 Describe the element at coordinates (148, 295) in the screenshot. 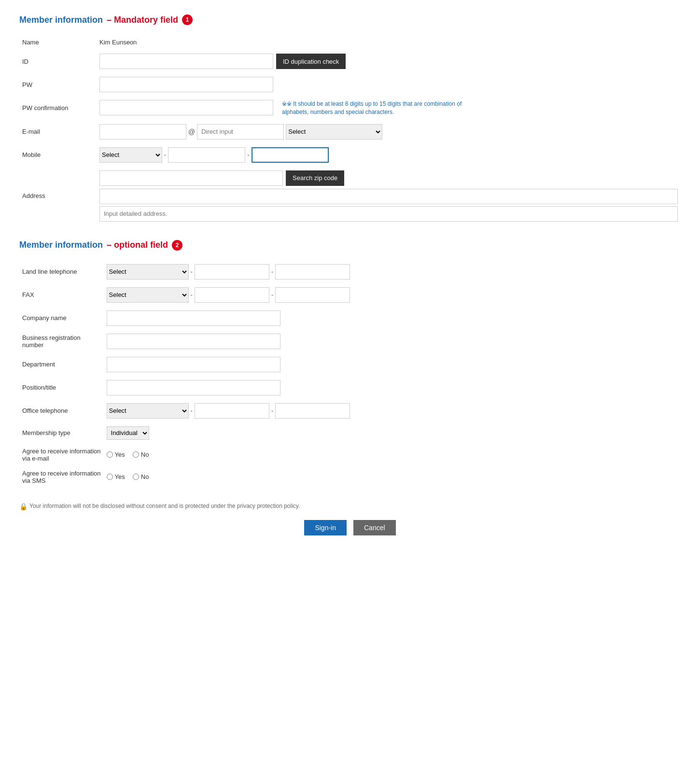

I see `fax-area-select: Select 02 031` at that location.